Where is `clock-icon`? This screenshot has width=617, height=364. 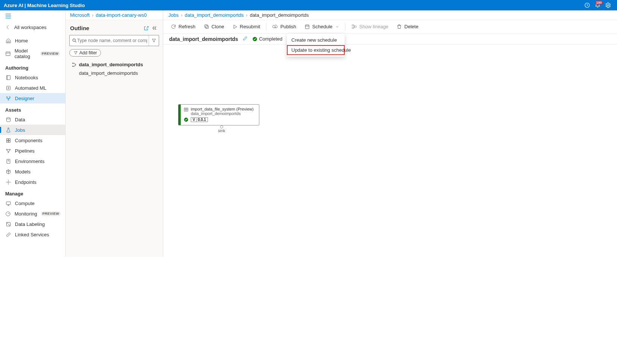 clock-icon is located at coordinates (587, 5).